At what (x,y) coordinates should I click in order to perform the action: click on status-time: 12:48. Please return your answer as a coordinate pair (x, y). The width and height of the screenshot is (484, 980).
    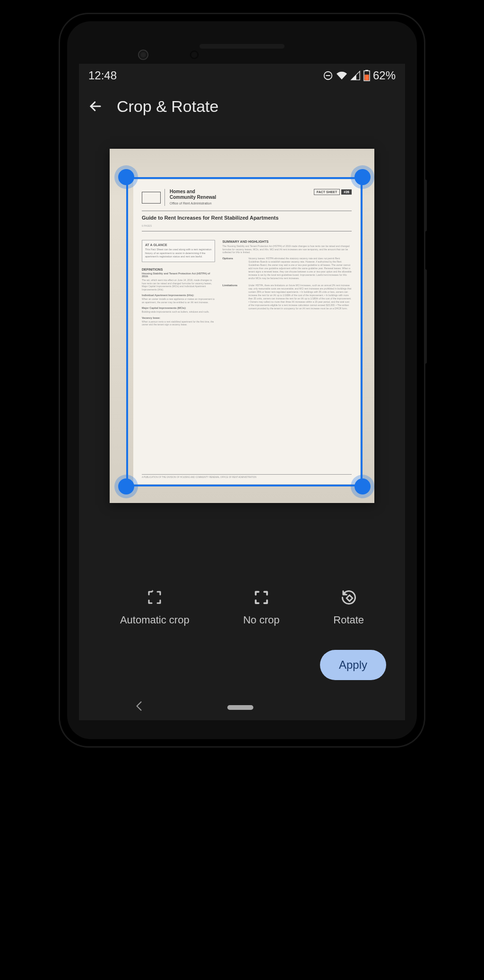
    Looking at the image, I should click on (103, 76).